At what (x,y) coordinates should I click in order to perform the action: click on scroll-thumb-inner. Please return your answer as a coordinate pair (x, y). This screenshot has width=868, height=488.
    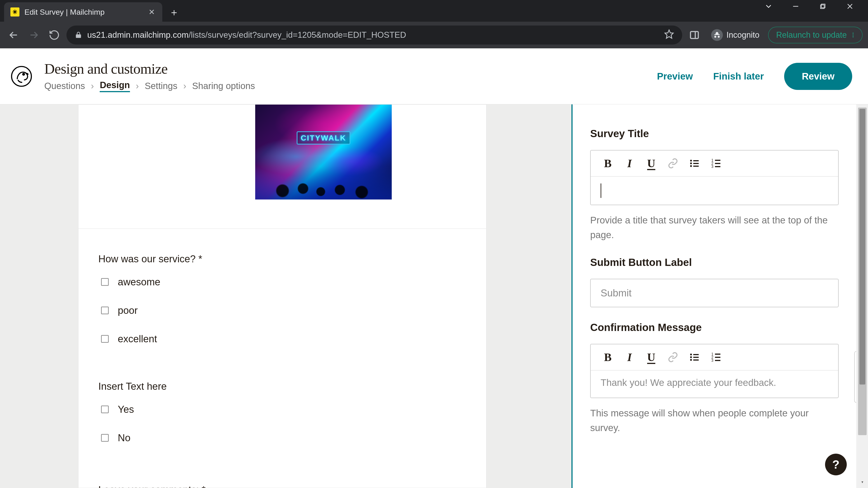
    Looking at the image, I should click on (863, 247).